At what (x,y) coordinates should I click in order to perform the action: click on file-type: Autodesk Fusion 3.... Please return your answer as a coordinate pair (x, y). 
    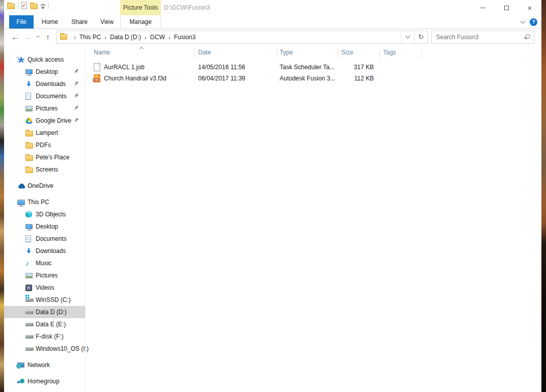
    Looking at the image, I should click on (308, 78).